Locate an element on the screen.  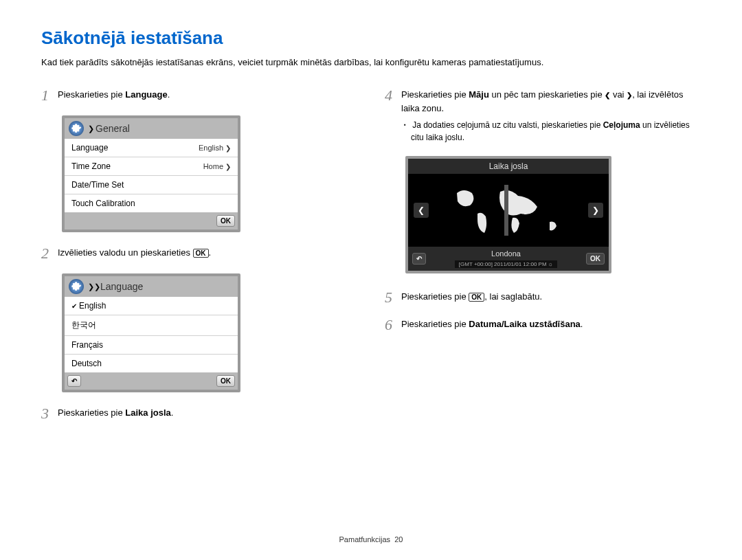
language-item-korean: 한국어 is located at coordinates (151, 326).